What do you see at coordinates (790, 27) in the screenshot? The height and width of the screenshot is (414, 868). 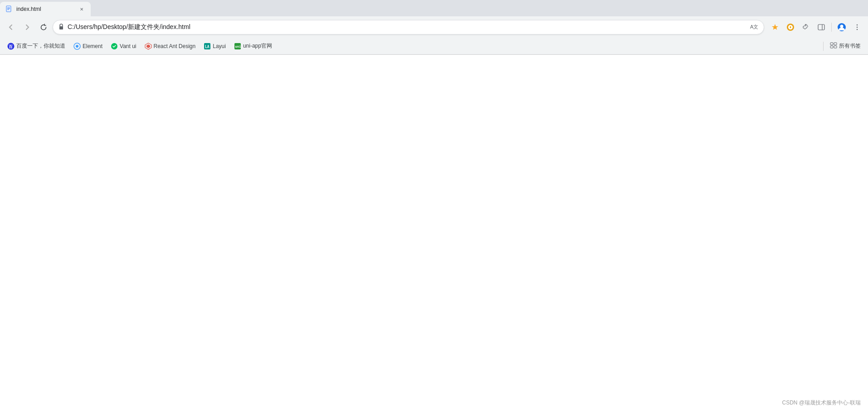 I see `fox-extension-button` at bounding box center [790, 27].